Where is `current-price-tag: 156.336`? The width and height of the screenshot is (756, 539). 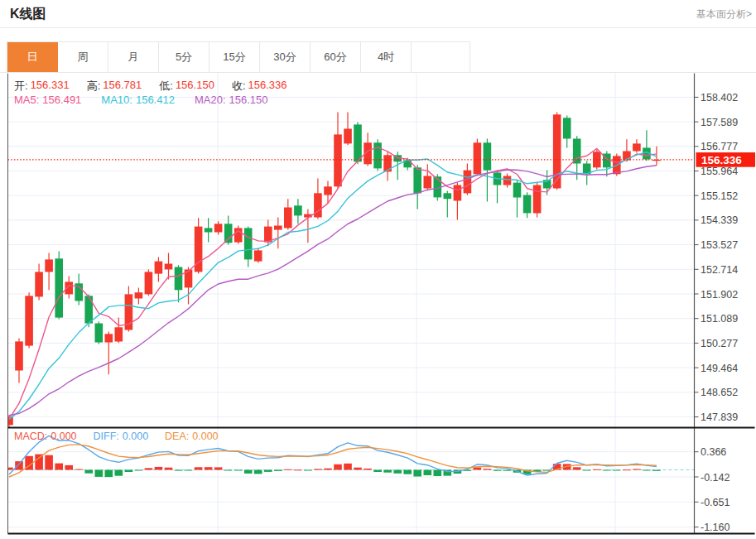 current-price-tag: 156.336 is located at coordinates (726, 160).